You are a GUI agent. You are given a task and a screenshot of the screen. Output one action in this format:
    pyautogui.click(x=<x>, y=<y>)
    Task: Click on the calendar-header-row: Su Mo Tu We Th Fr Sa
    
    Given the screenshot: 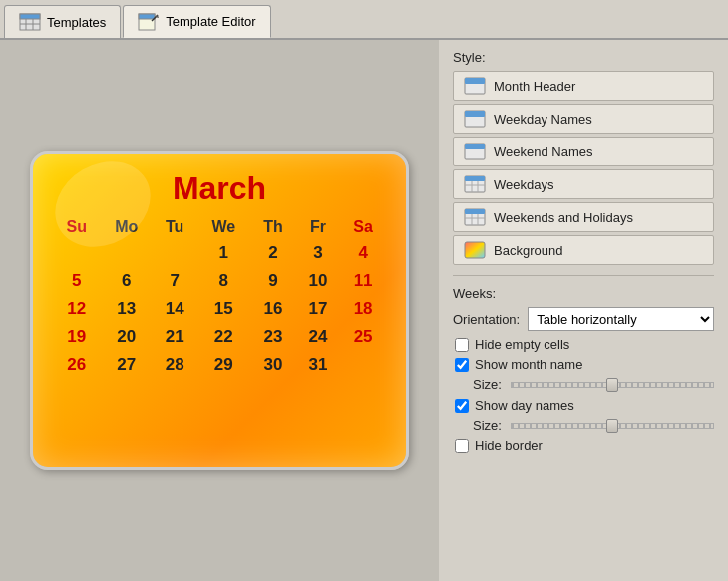 What is the action you would take?
    pyautogui.click(x=219, y=227)
    